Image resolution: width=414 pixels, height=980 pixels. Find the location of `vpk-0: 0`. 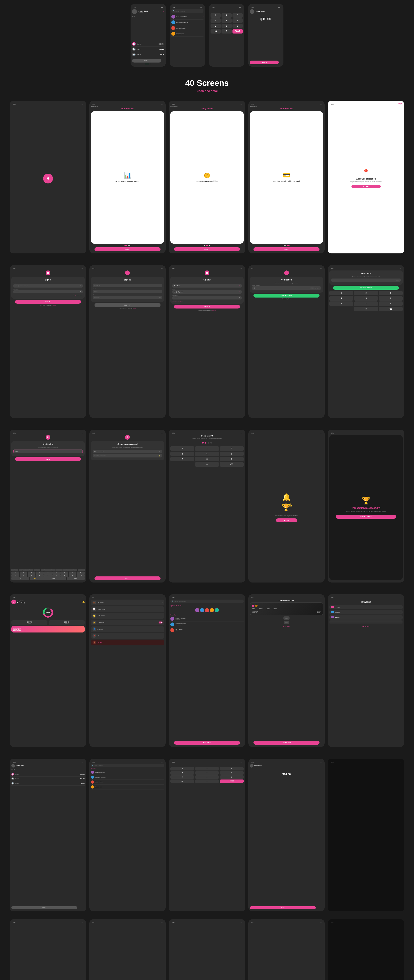

vpk-0: 0 is located at coordinates (366, 309).